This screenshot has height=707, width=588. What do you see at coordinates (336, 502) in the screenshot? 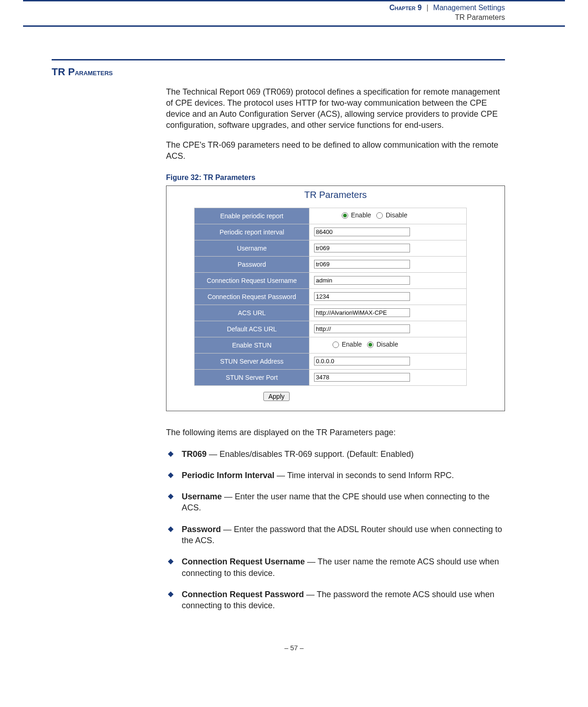
I see `list-item: Username — Enter the user name that the …` at bounding box center [336, 502].